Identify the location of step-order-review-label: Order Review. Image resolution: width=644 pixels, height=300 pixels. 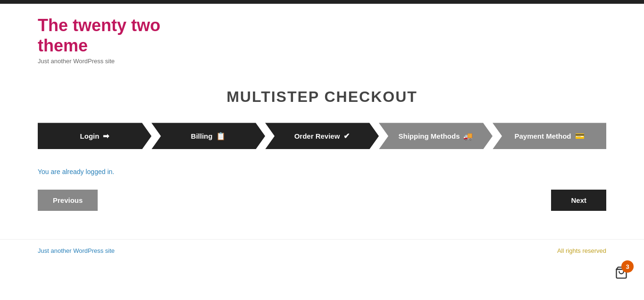
(317, 136).